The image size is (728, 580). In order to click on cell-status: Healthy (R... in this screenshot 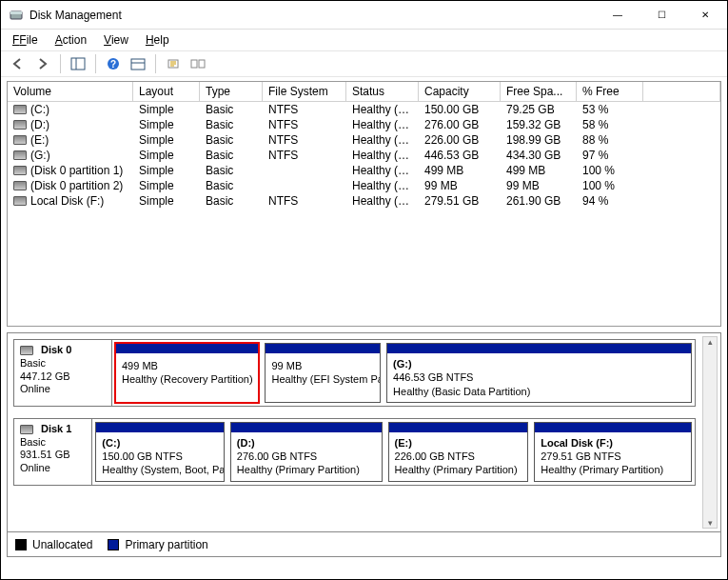, I will do `click(383, 170)`.